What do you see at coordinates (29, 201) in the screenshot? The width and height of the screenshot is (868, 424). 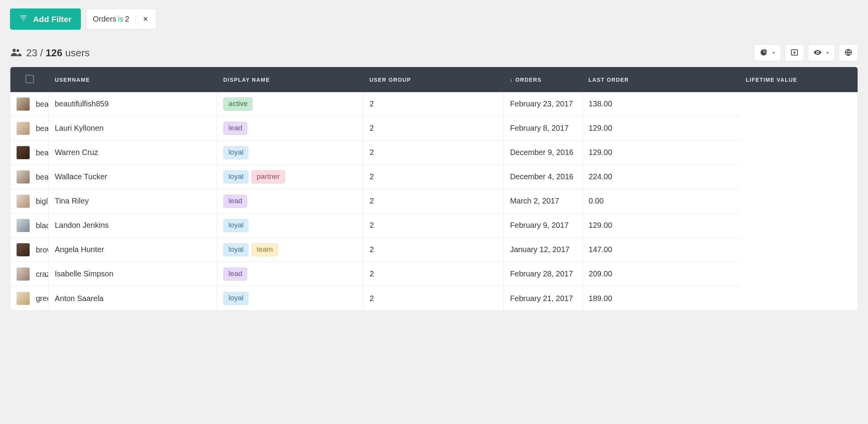 I see `cell-username: bigleopard800` at bounding box center [29, 201].